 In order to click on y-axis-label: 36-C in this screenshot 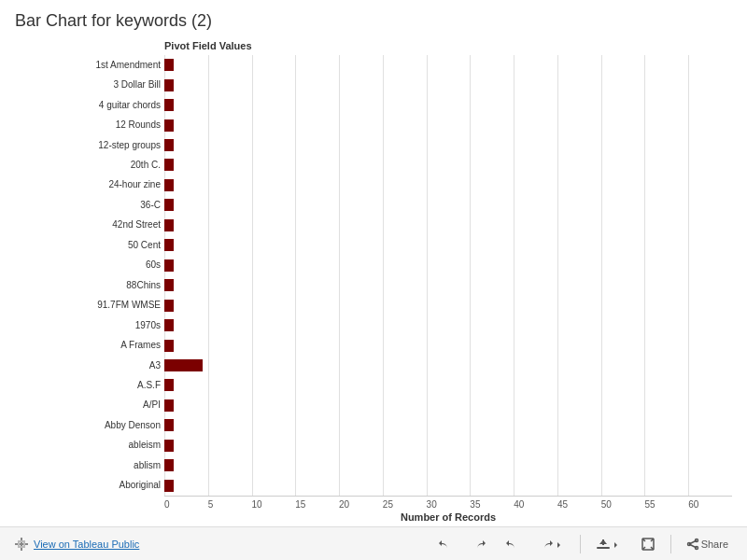, I will do `click(88, 205)`.